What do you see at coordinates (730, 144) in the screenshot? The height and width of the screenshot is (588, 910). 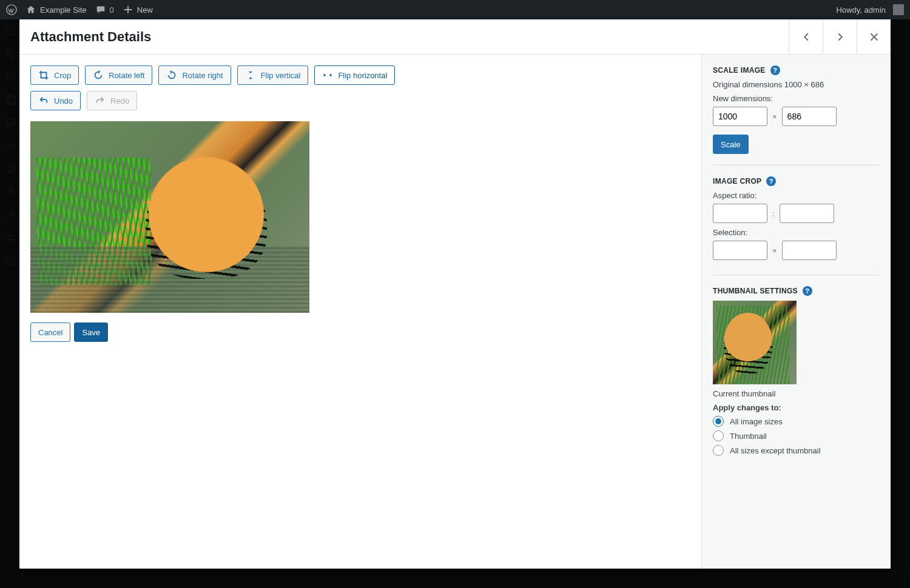 I see `scale-button: Scale` at bounding box center [730, 144].